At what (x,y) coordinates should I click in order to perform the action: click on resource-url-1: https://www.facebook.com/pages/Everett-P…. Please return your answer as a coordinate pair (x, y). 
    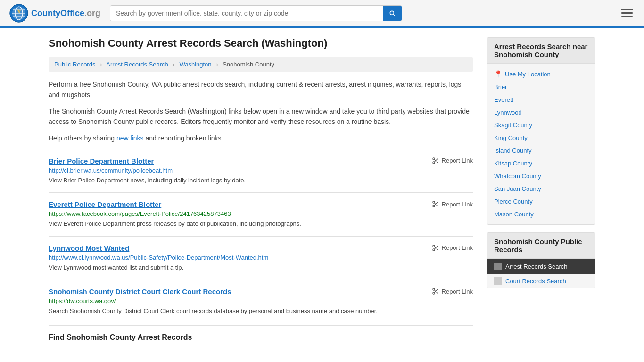
    Looking at the image, I should click on (261, 214).